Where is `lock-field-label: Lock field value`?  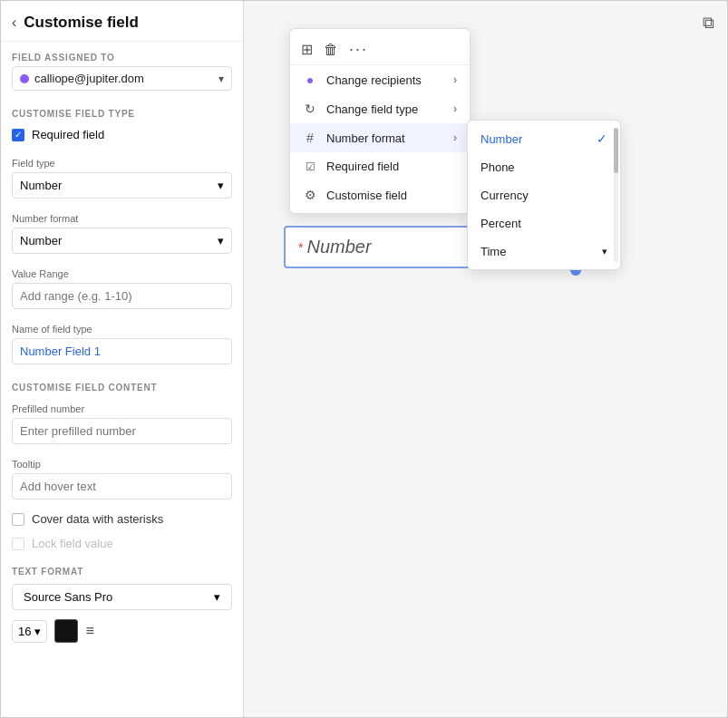
lock-field-label: Lock field value is located at coordinates (73, 544).